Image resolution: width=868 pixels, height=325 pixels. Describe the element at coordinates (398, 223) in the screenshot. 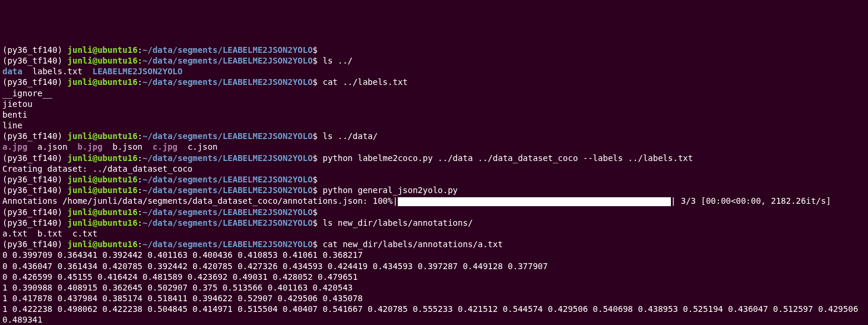

I see `command-text: ls new_dir/labels/annotations/` at that location.